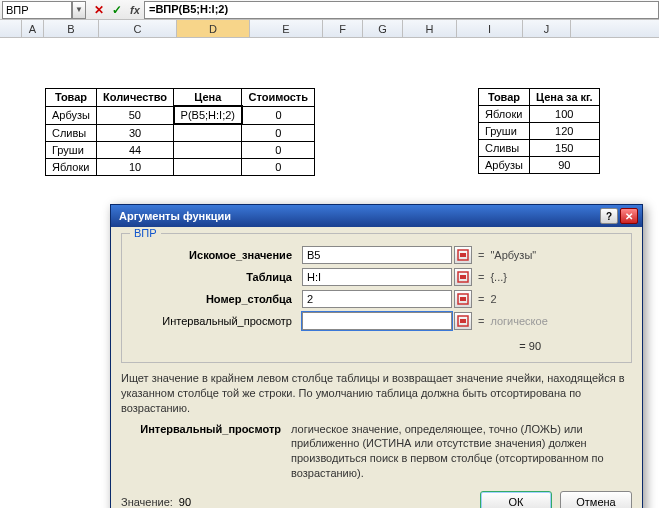 This screenshot has width=659, height=508. I want to click on table-row: Арбузы 90, so click(540, 166).